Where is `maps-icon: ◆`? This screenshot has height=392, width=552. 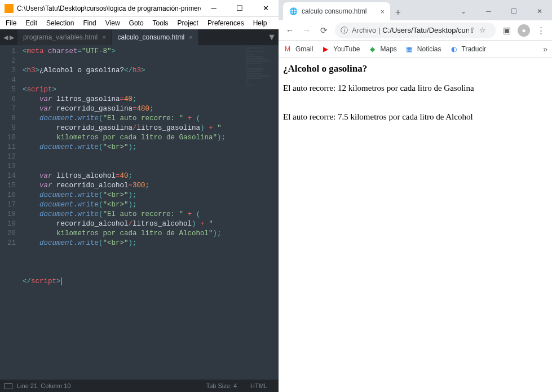 maps-icon: ◆ is located at coordinates (373, 49).